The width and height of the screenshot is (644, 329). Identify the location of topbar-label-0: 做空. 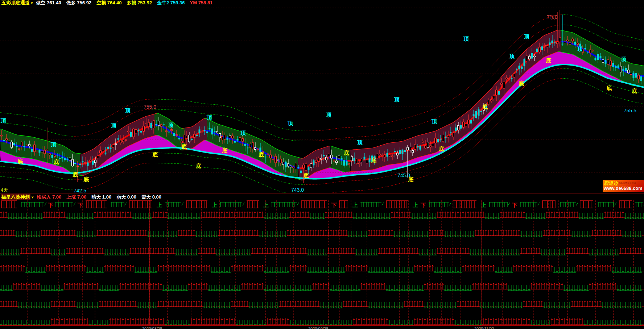
(41, 3).